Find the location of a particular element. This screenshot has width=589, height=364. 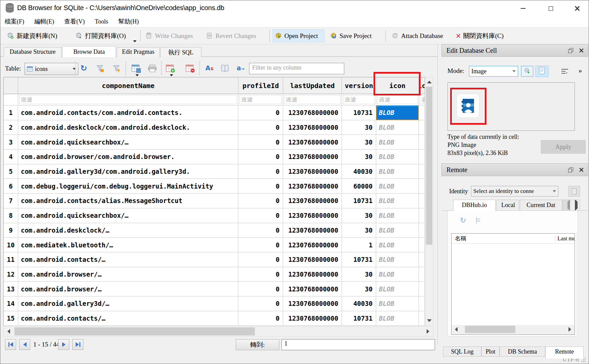

row-number: 15 is located at coordinates (11, 319).